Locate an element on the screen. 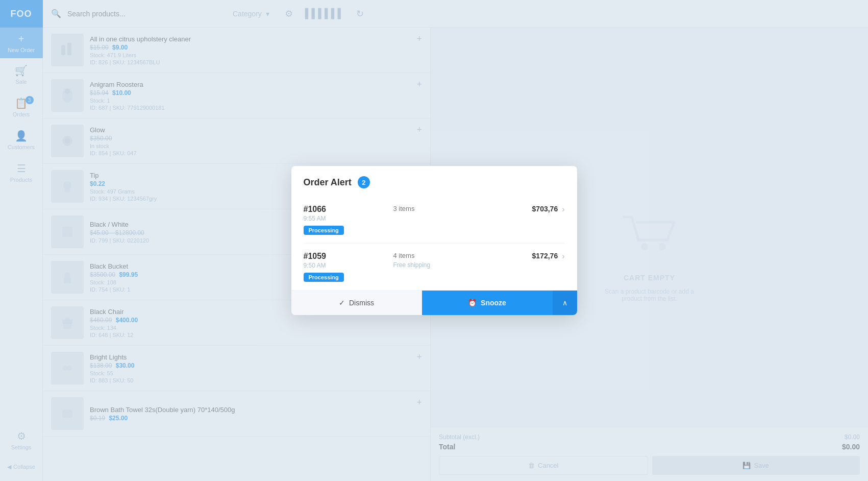  chevron-up-icon: ∧ is located at coordinates (565, 303).